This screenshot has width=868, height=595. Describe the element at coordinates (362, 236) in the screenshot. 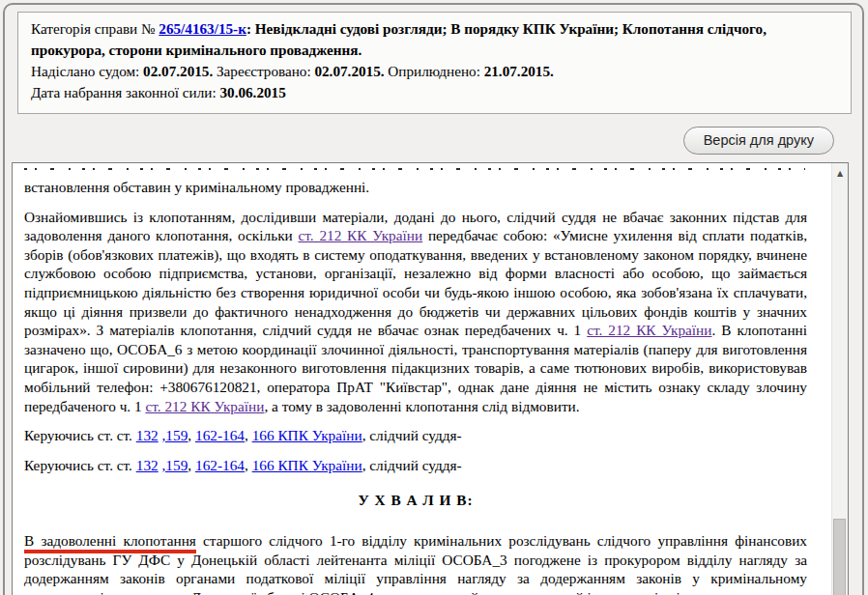

I see `law-link-st212-1: ст. 212 КК України` at that location.